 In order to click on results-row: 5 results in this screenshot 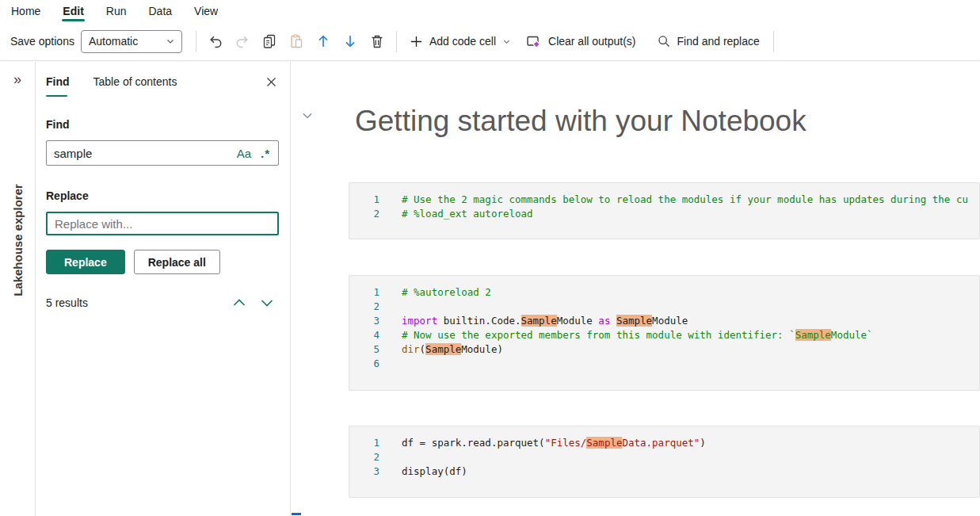, I will do `click(162, 303)`.